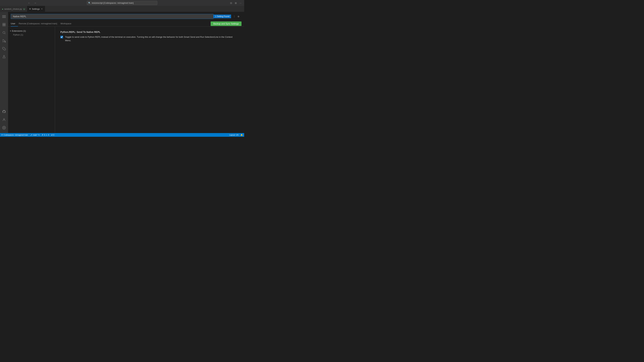 Image resolution: width=644 pixels, height=362 pixels. What do you see at coordinates (226, 24) in the screenshot?
I see `backup-sync-button: Backup and Sync Settings` at bounding box center [226, 24].